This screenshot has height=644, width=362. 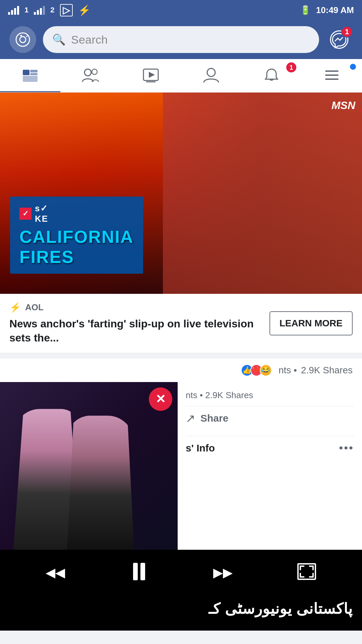 I want to click on messenger-button: 1, so click(x=339, y=40).